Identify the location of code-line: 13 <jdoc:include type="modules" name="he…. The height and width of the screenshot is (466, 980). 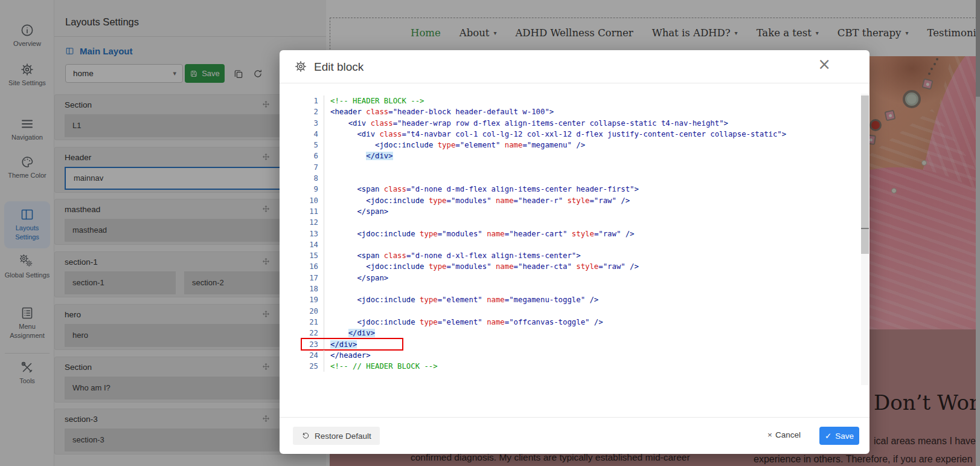
(580, 234).